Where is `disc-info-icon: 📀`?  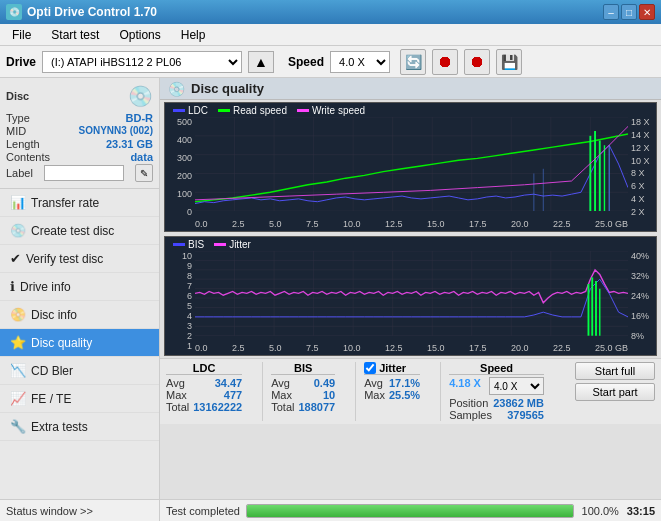 disc-info-icon: 📀 is located at coordinates (18, 314).